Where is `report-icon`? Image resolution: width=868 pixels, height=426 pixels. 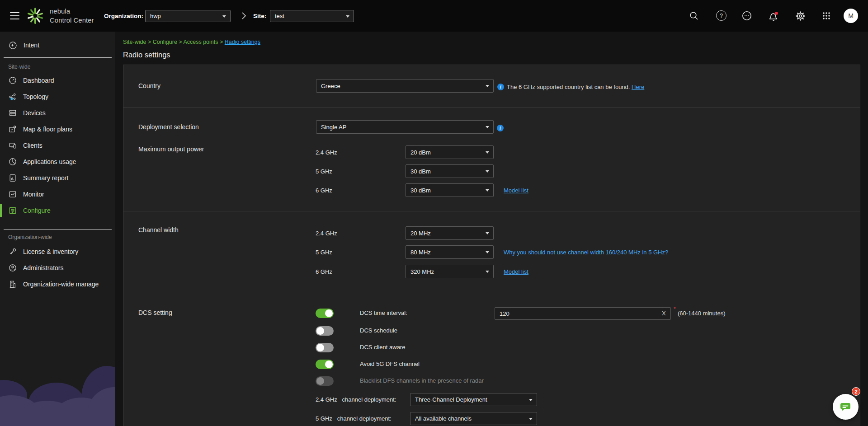
report-icon is located at coordinates (13, 178).